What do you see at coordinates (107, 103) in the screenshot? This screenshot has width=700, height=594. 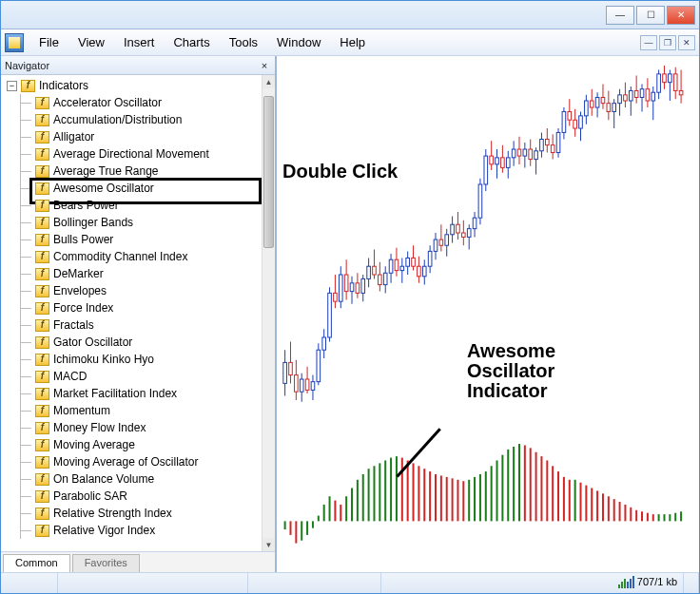 I see `tree-item-label: Accelerator Oscillator` at bounding box center [107, 103].